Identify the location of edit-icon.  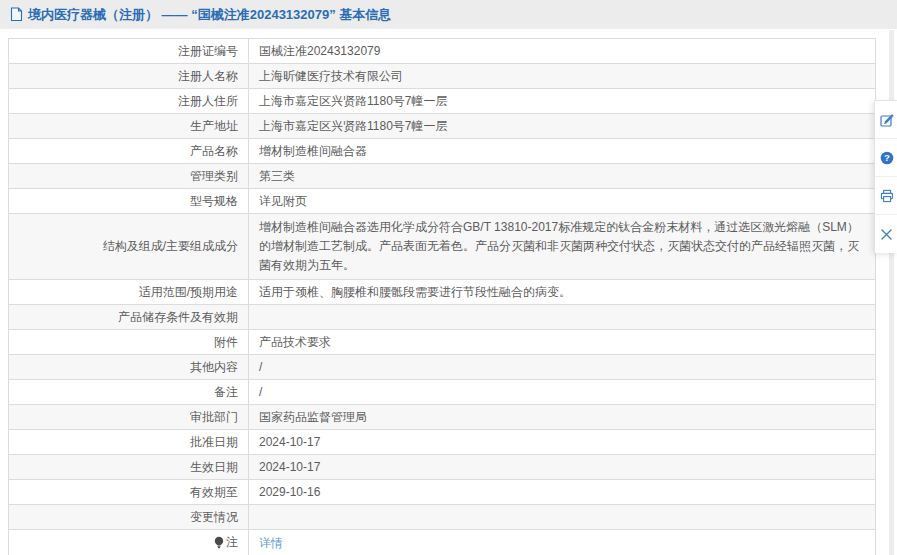
(887, 120).